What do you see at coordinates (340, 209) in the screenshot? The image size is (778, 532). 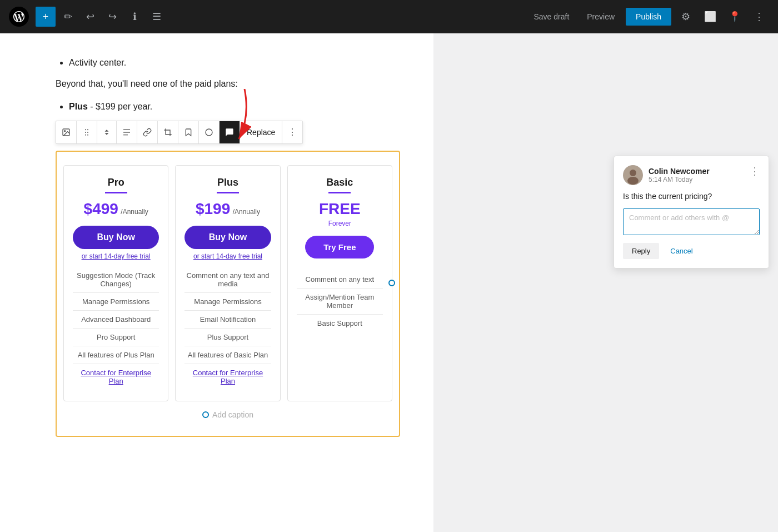 I see `basic-price-value: FREE` at bounding box center [340, 209].